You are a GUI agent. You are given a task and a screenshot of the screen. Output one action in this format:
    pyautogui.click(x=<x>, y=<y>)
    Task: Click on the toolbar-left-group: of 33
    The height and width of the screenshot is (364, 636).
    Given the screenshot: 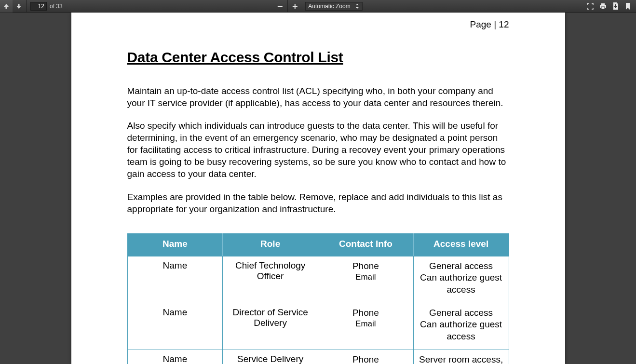 What is the action you would take?
    pyautogui.click(x=33, y=6)
    